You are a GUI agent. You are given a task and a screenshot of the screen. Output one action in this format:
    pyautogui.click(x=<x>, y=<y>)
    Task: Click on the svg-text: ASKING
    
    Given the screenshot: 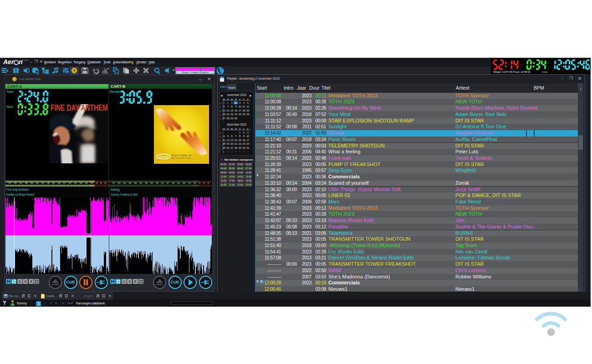 What is the action you would take?
    pyautogui.click(x=164, y=157)
    